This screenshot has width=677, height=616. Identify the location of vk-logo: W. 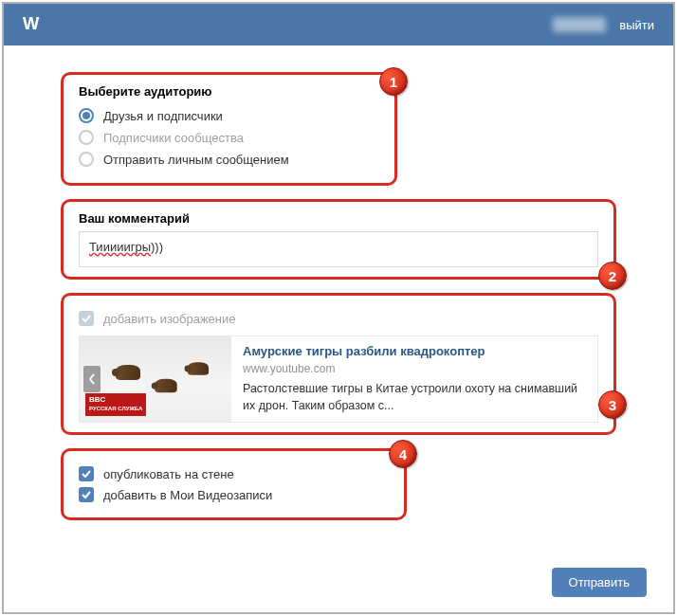
(37, 25).